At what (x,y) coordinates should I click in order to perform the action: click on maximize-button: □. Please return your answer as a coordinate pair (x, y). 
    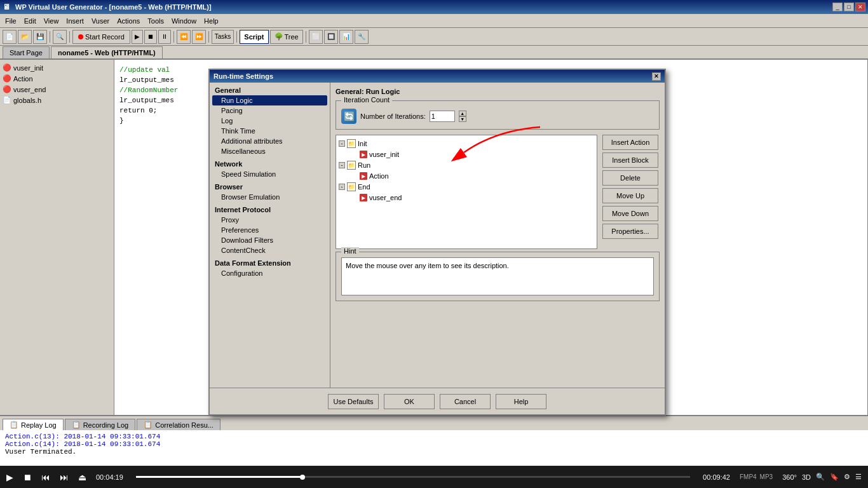
    Looking at the image, I should click on (849, 7).